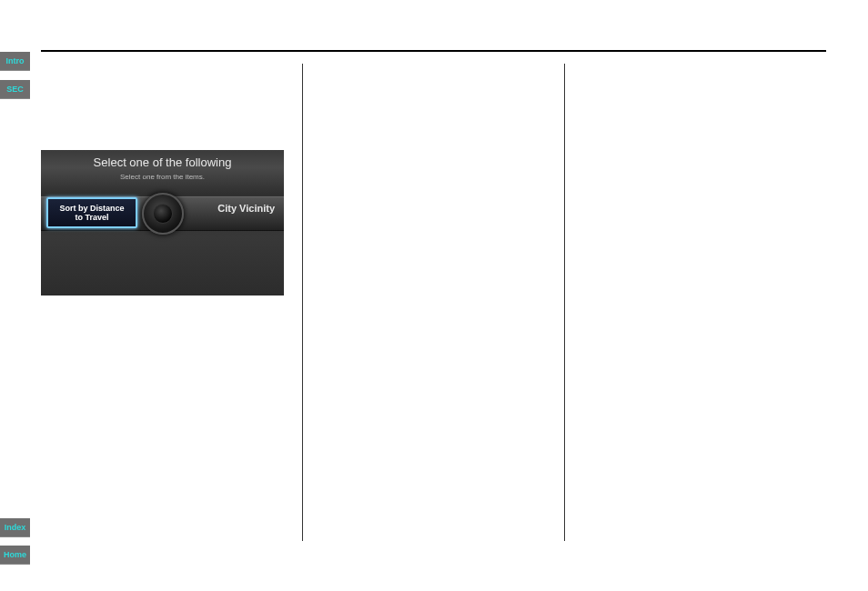 The image size is (868, 591). Describe the element at coordinates (92, 213) in the screenshot. I see `nav-option-sort-by-distance: Sort by Distance to Travel` at that location.